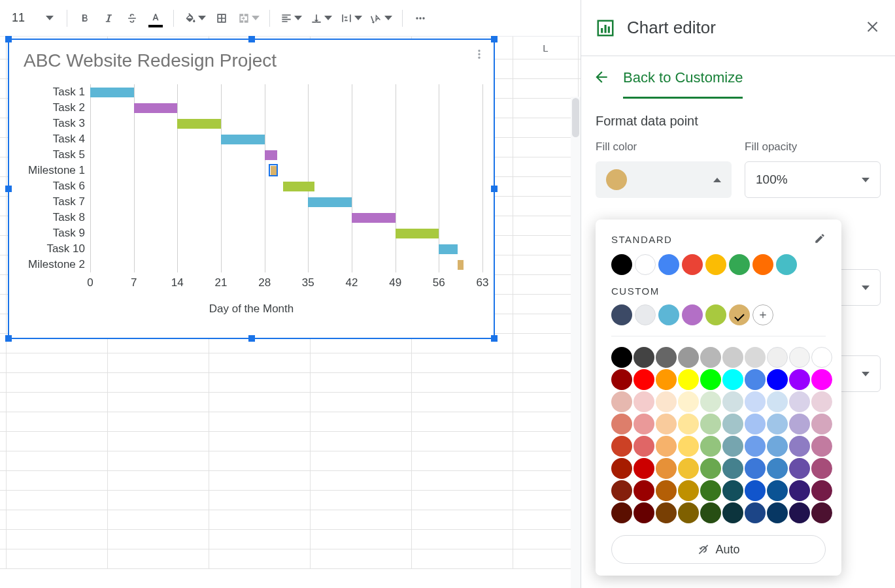  What do you see at coordinates (286, 178) in the screenshot?
I see `chart-plot-area: Task 1Task 2Task 3Task 4Task 5Milestone …` at bounding box center [286, 178].